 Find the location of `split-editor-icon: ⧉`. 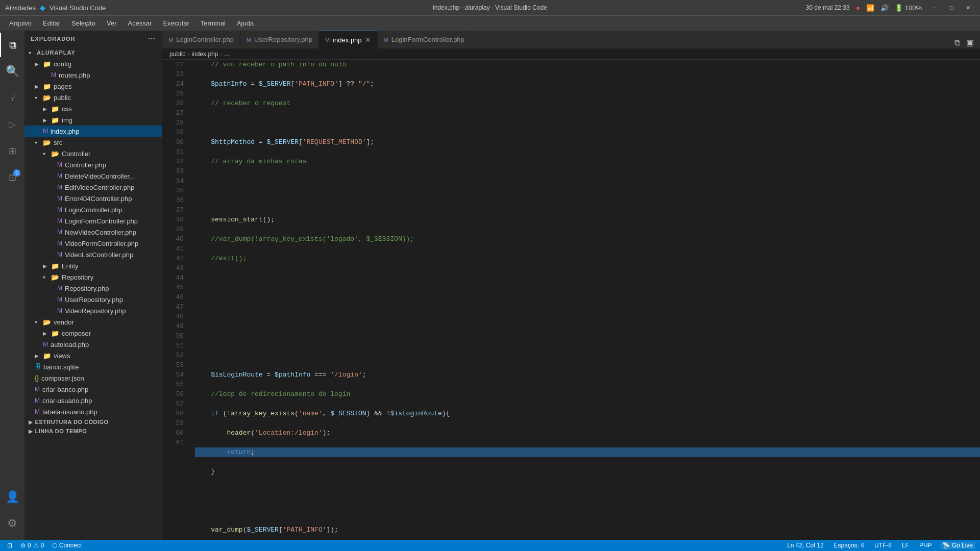

split-editor-icon: ⧉ is located at coordinates (958, 43).